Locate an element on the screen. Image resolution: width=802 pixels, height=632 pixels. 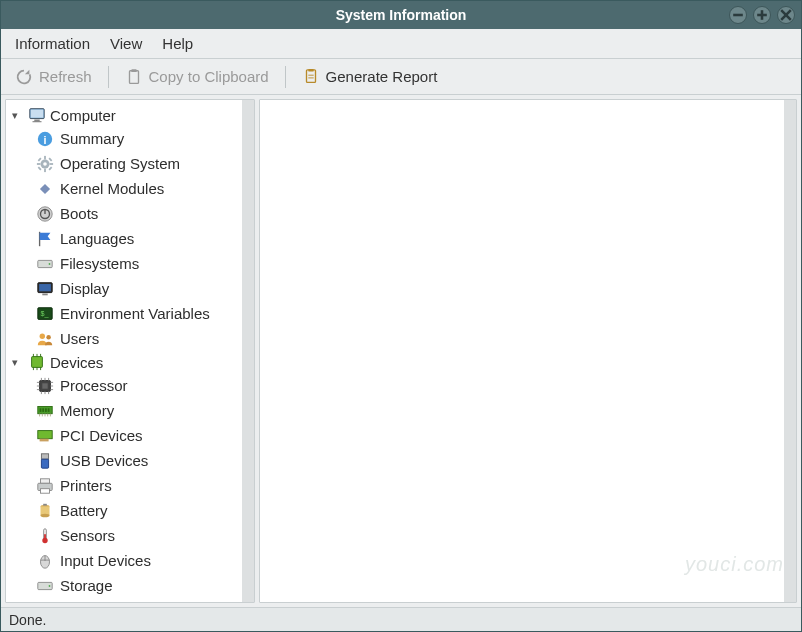
tree-item-label: Printers is located at coordinates (86, 486).